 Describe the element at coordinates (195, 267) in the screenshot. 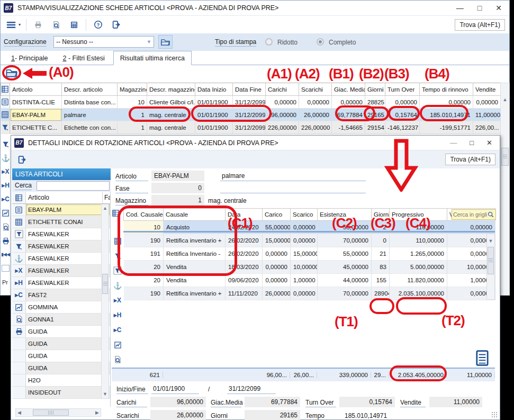

I see `cell: Vendita` at that location.